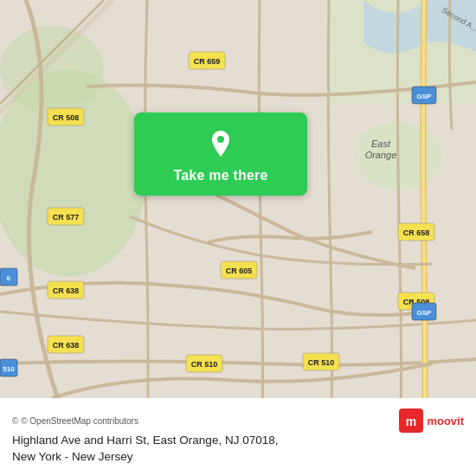  What do you see at coordinates (431, 421) in the screenshot?
I see `moovit-logo: m moovit` at bounding box center [431, 421].